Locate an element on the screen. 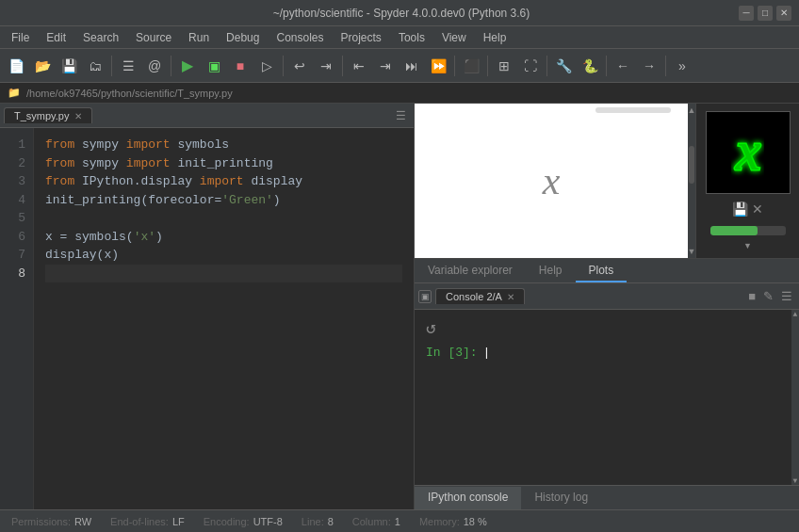 Image resolution: width=799 pixels, height=532 pixels. close-button: ✕ is located at coordinates (784, 13).